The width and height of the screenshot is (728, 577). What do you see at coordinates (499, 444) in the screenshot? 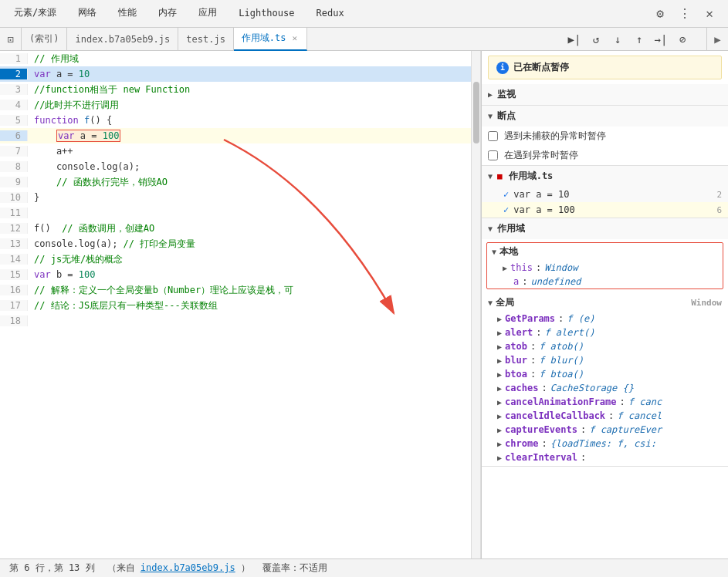
I see `chrome-expand-icon: ▶` at bounding box center [499, 444].